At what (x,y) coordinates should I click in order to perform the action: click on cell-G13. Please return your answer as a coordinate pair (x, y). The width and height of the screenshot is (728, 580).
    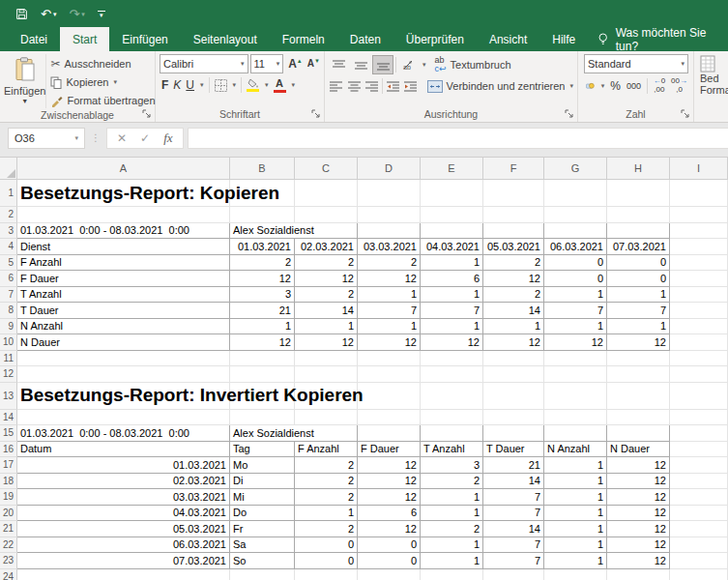
    Looking at the image, I should click on (576, 396).